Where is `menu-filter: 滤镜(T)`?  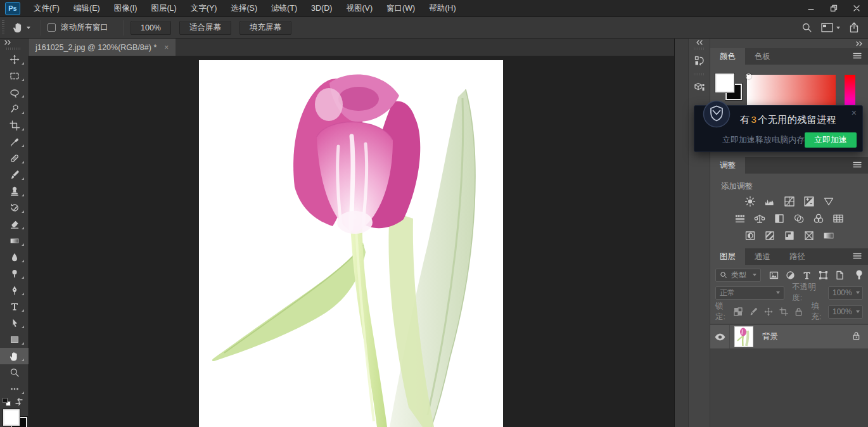 menu-filter: 滤镜(T) is located at coordinates (284, 9).